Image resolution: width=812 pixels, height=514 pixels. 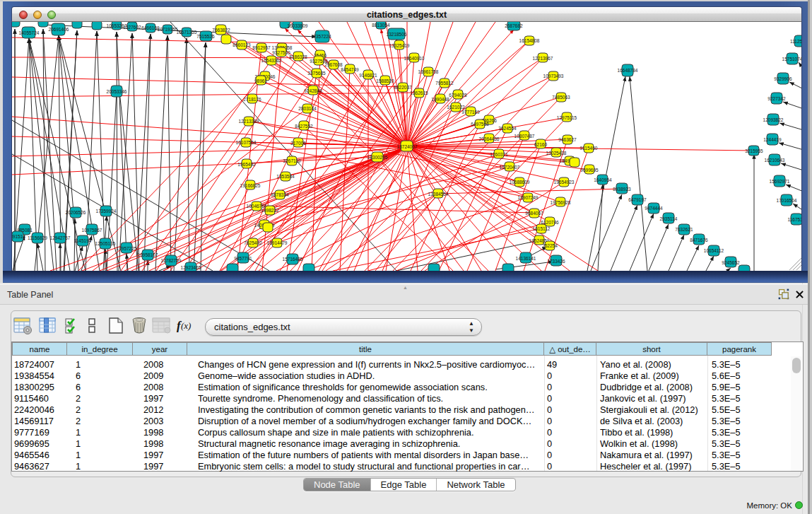 What do you see at coordinates (414, 58) in the screenshot?
I see `svg-text: 18640910` at bounding box center [414, 58].